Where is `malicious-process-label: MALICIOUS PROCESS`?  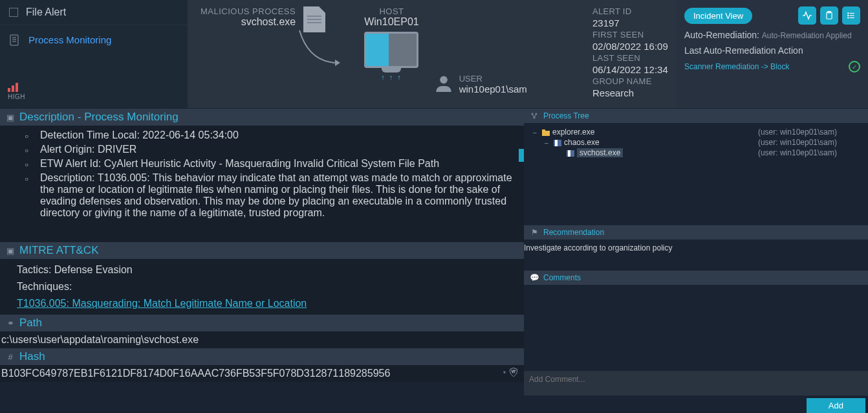 malicious-process-label: MALICIOUS PROCESS is located at coordinates (248, 12).